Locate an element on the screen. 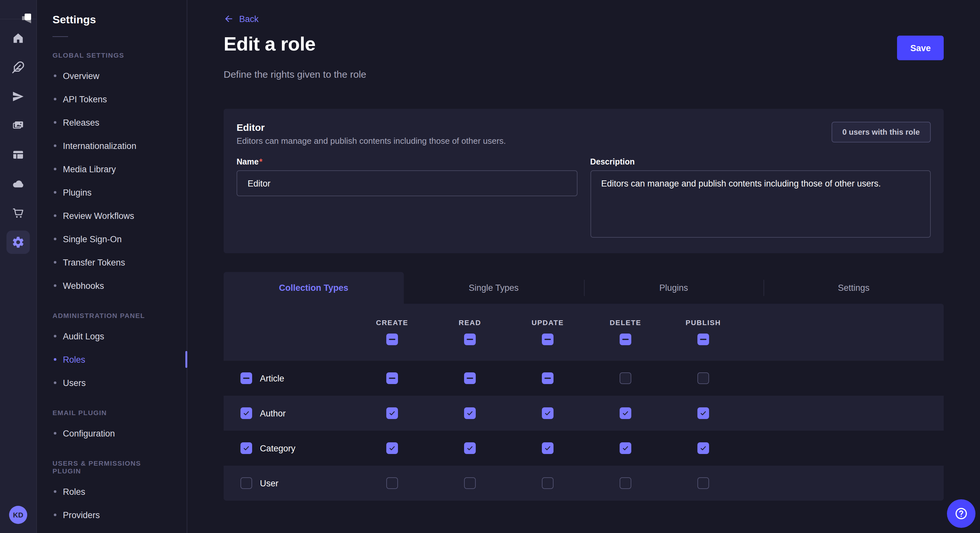  sidebar-item-review-workflows: Review Workflows is located at coordinates (112, 216).